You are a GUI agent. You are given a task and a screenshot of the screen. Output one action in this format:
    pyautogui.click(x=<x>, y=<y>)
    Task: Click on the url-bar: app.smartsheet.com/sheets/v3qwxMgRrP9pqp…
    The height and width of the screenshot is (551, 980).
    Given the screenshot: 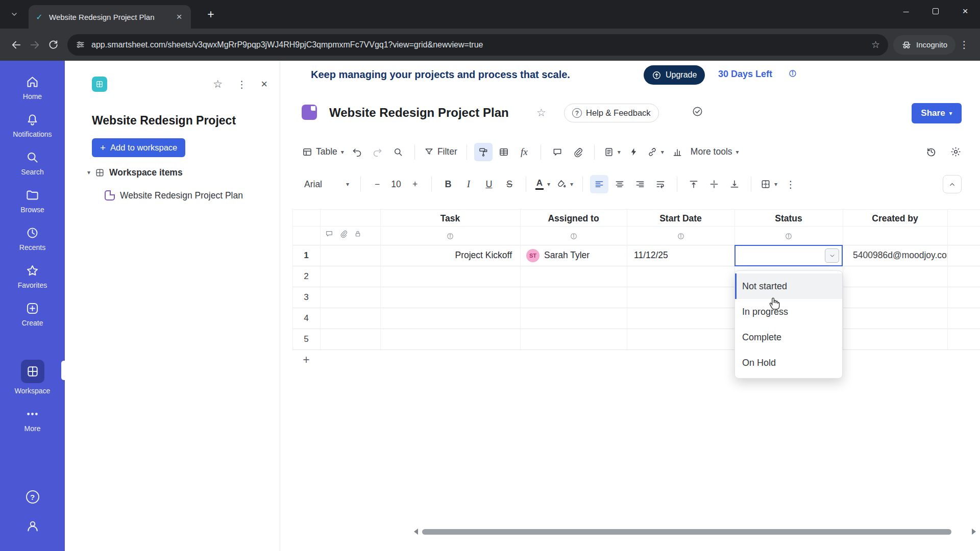 What is the action you would take?
    pyautogui.click(x=478, y=45)
    